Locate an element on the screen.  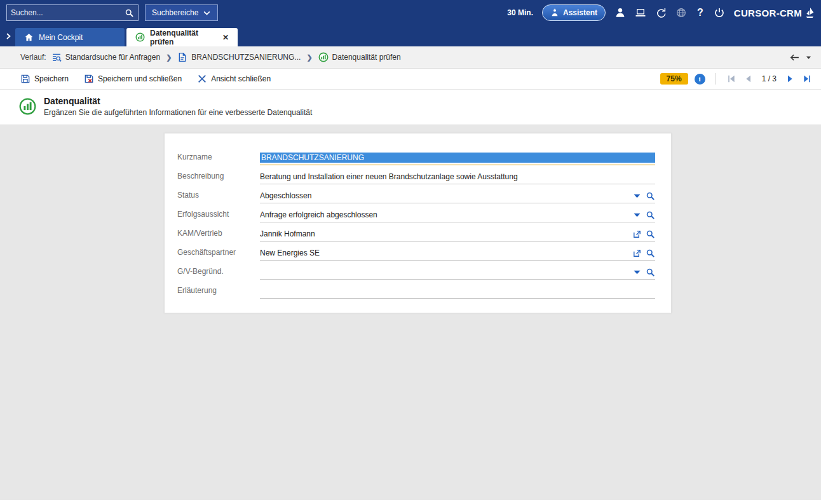
footer-strip is located at coordinates (410, 502).